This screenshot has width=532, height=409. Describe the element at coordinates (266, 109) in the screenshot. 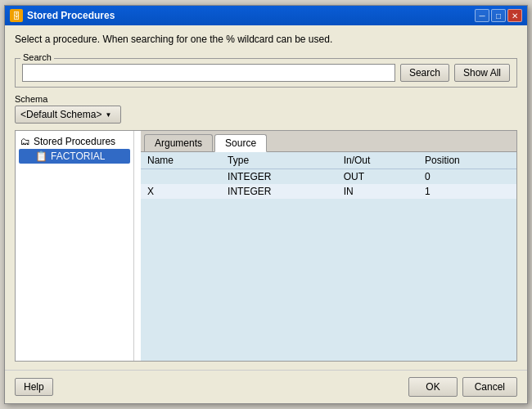

I see `schema-section: Schema <Default Schema> ▼` at that location.